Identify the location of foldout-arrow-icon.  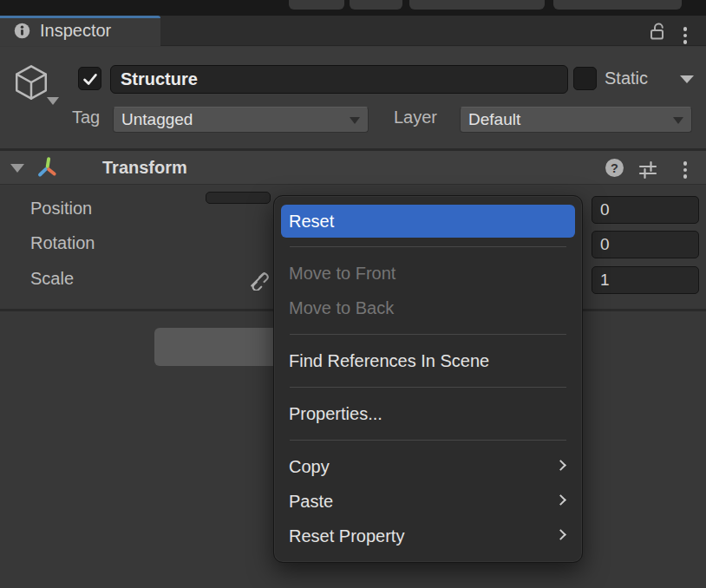
(17, 168).